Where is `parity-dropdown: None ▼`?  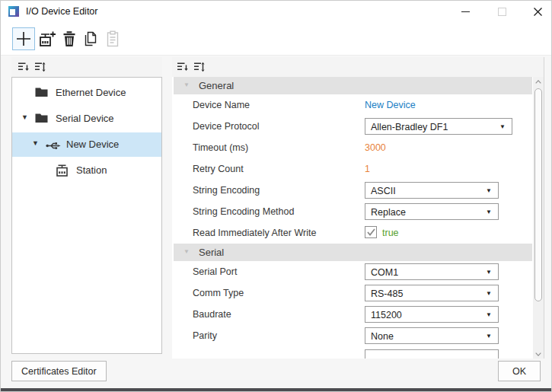
parity-dropdown: None ▼ is located at coordinates (432, 336).